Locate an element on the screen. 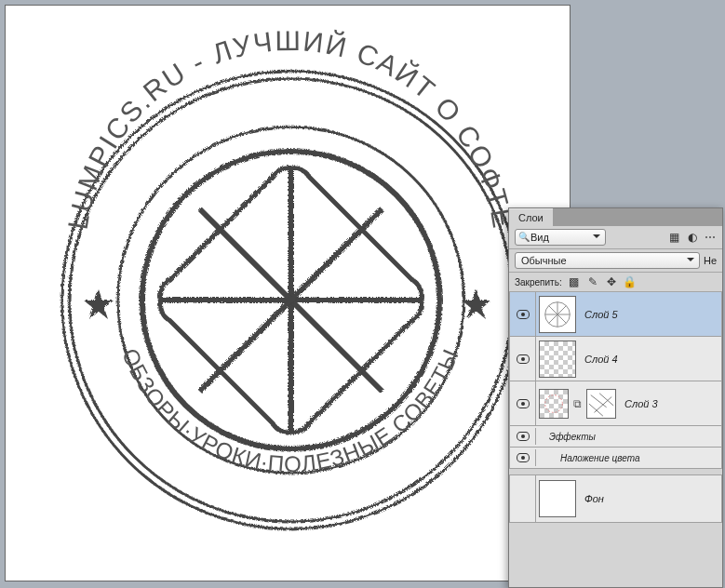 The image size is (725, 588). filter-row: Вид ▦ ◐ ⋯ is located at coordinates (616, 238).